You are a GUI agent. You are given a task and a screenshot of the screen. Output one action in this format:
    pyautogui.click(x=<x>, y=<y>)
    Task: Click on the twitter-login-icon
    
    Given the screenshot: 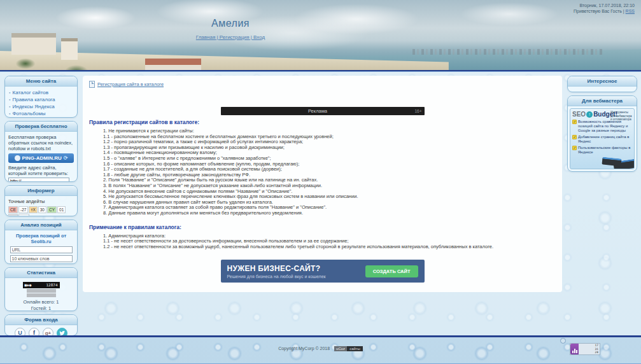 What is the action you would take?
    pyautogui.click(x=62, y=332)
    